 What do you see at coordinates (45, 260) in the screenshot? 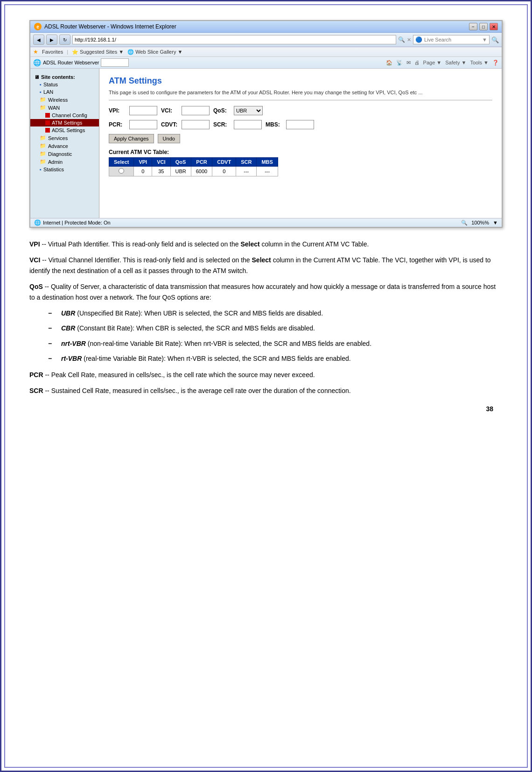
I see `vci-dash: --` at bounding box center [45, 260].